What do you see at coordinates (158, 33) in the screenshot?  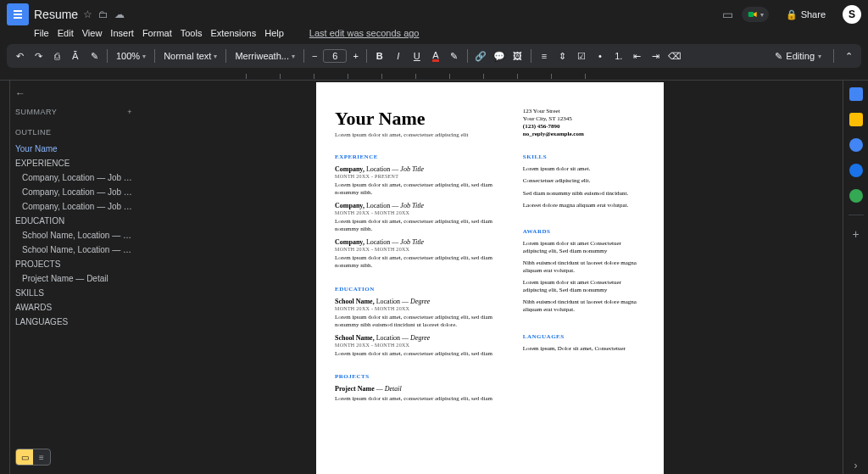 I see `menu-format: Format` at bounding box center [158, 33].